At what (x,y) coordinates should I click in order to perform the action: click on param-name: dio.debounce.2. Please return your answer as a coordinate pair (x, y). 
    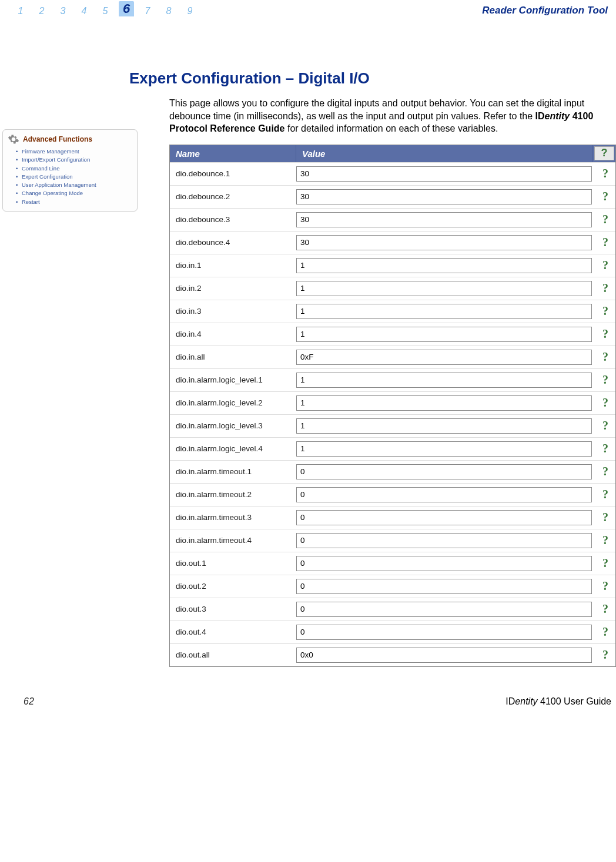
    Looking at the image, I should click on (233, 196).